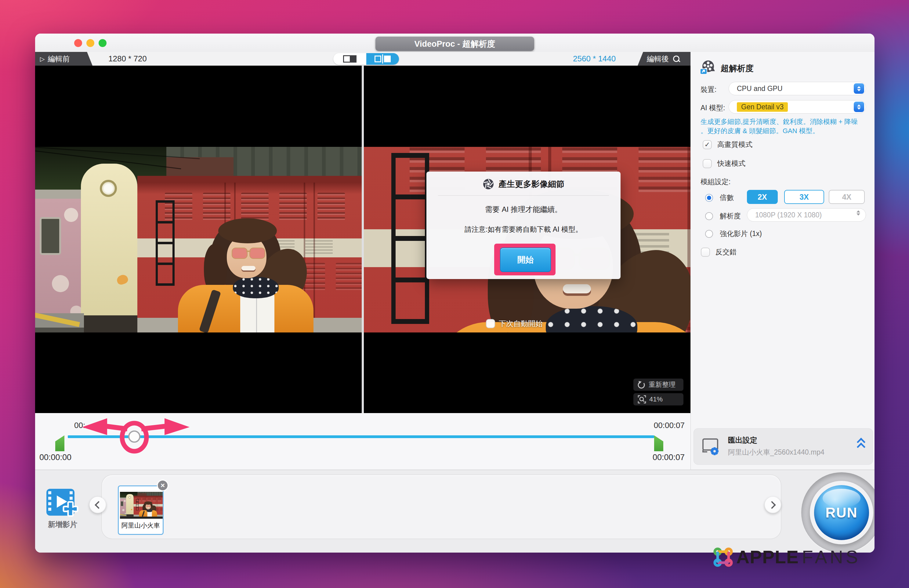  I want to click on sunglasses-bridge, so click(148, 506).